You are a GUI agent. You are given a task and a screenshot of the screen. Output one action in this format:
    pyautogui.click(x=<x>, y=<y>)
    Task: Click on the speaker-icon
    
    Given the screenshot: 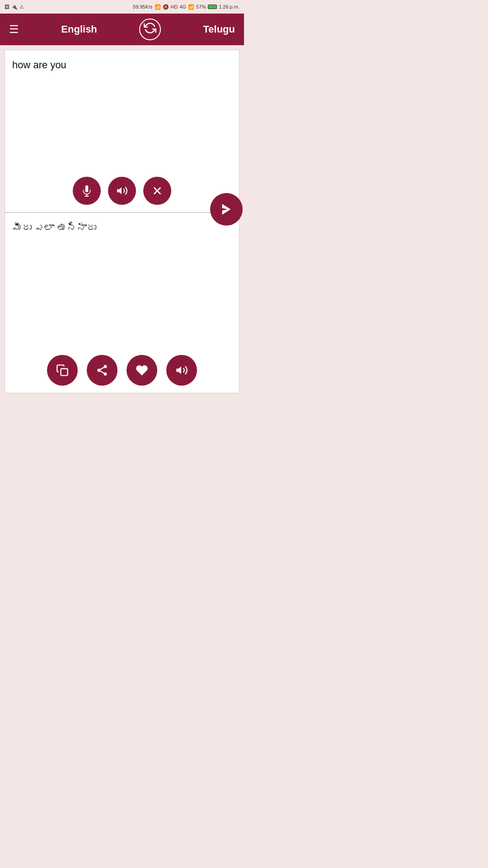 What is the action you would take?
    pyautogui.click(x=122, y=191)
    